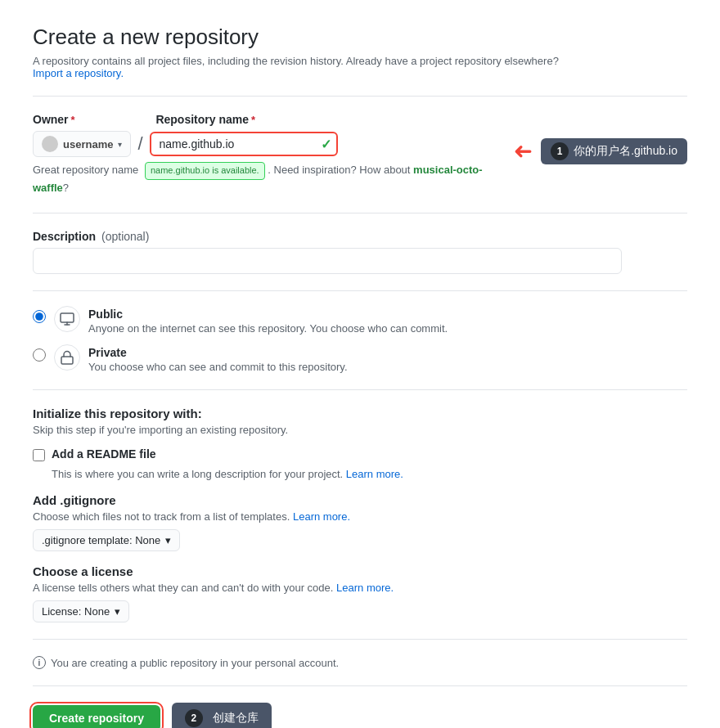 Image resolution: width=720 pixels, height=728 pixels. I want to click on visibility-group: Public Anyone on the internet can see th…, so click(360, 340).